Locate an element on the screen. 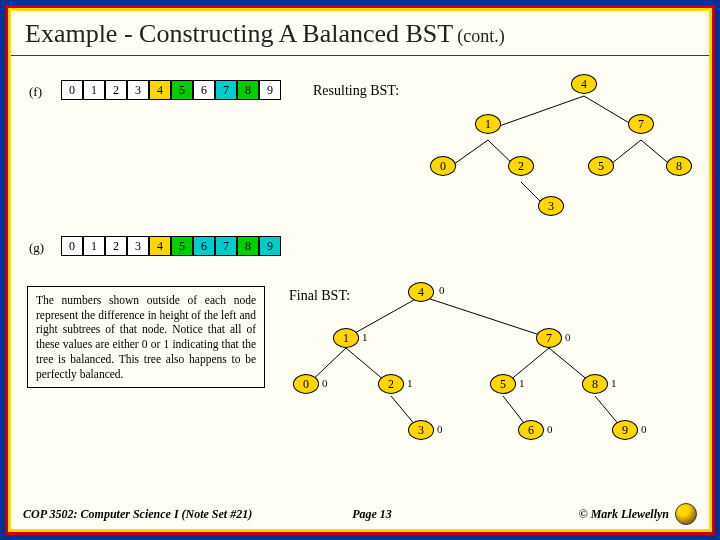 The height and width of the screenshot is (540, 720). bf-g-3: 0 is located at coordinates (440, 429).